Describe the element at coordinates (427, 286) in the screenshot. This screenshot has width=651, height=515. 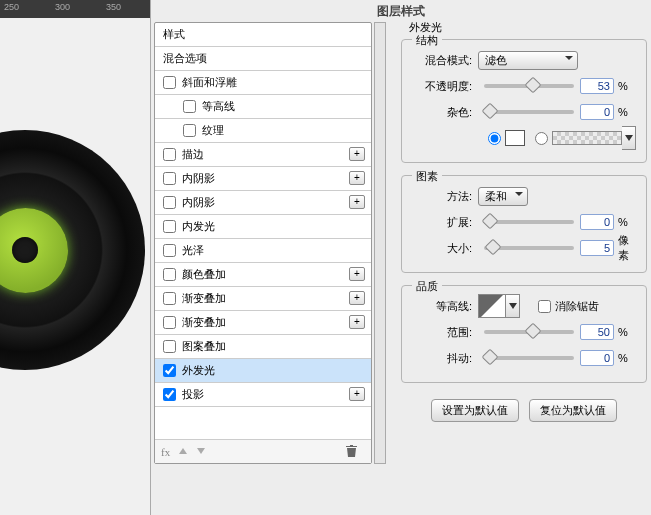
I see `group-title-quality: 品质` at that location.